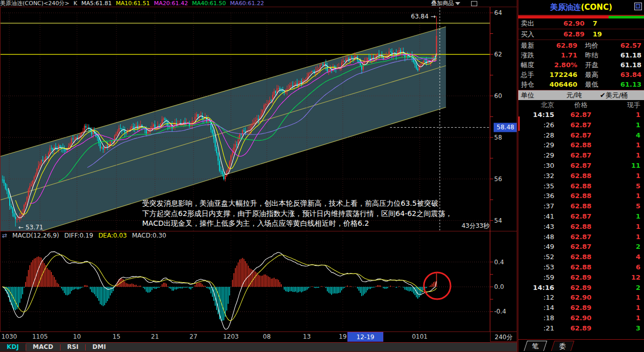 The image size is (644, 352). Describe the element at coordinates (581, 328) in the screenshot. I see `trade-row: :2162.893` at that location.